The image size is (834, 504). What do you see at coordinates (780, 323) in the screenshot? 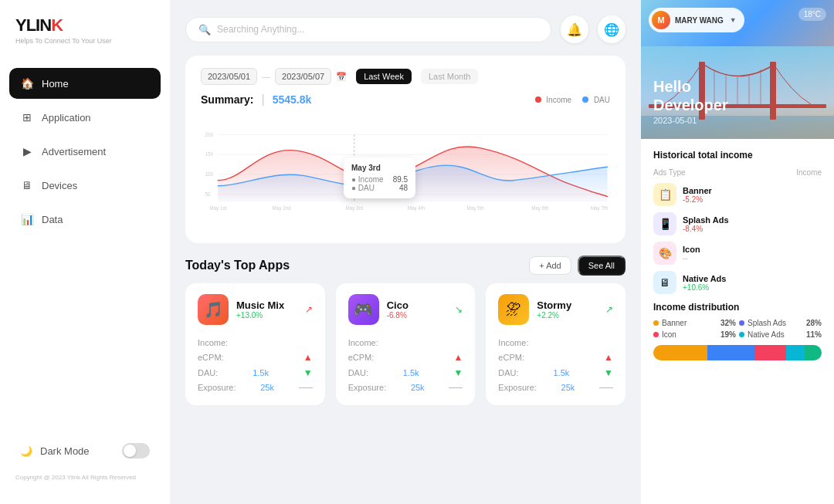
I see `dist-item-splash: Splash Ads 28%` at bounding box center [780, 323].